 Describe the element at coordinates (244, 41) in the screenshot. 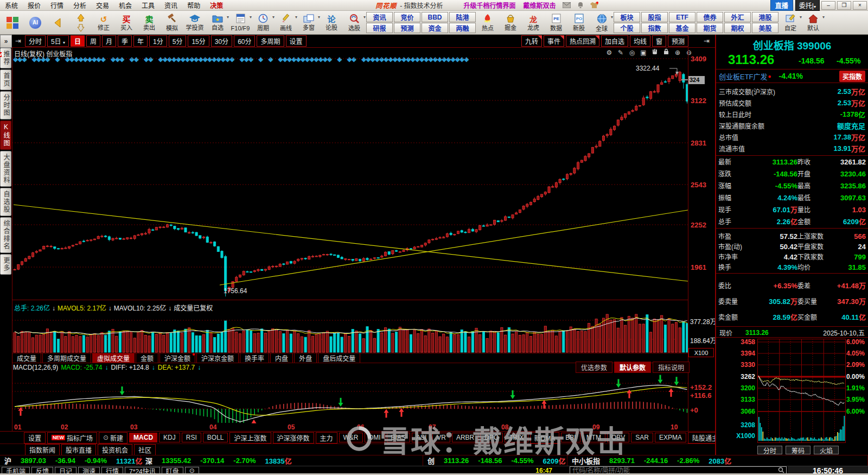

I see `period-12: 60分` at that location.